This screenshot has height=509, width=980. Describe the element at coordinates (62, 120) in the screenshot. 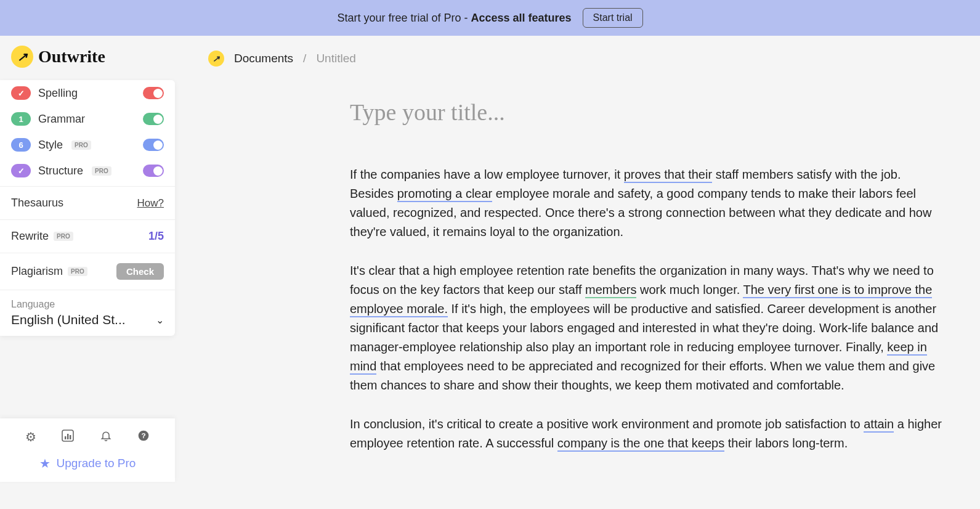

I see `check-label: Grammar` at that location.